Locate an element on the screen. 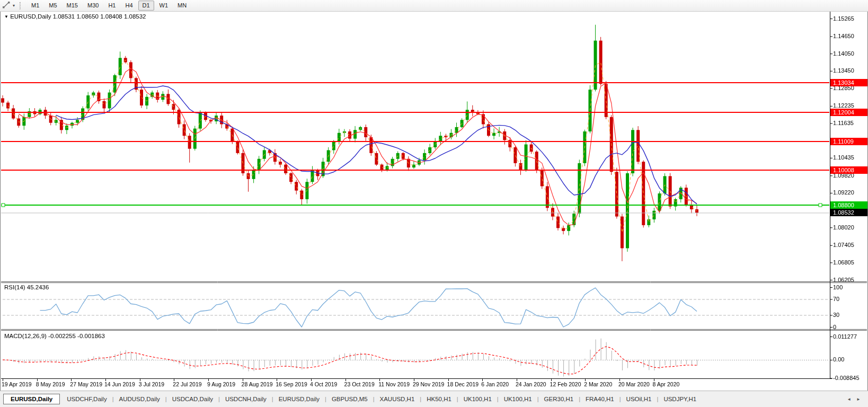  date-axis-label: 27 May 2019 is located at coordinates (86, 384).